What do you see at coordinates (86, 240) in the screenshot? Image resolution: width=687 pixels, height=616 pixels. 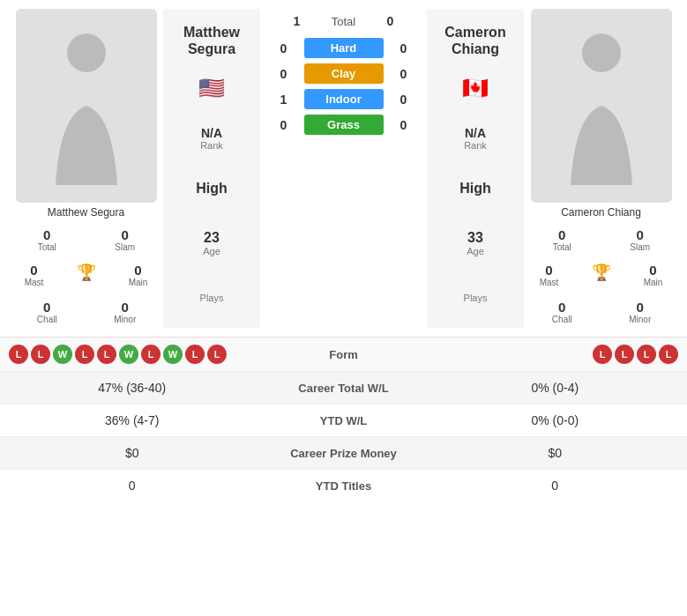 I see `player-left-stats: 0 Total 0 Slam` at bounding box center [86, 240].